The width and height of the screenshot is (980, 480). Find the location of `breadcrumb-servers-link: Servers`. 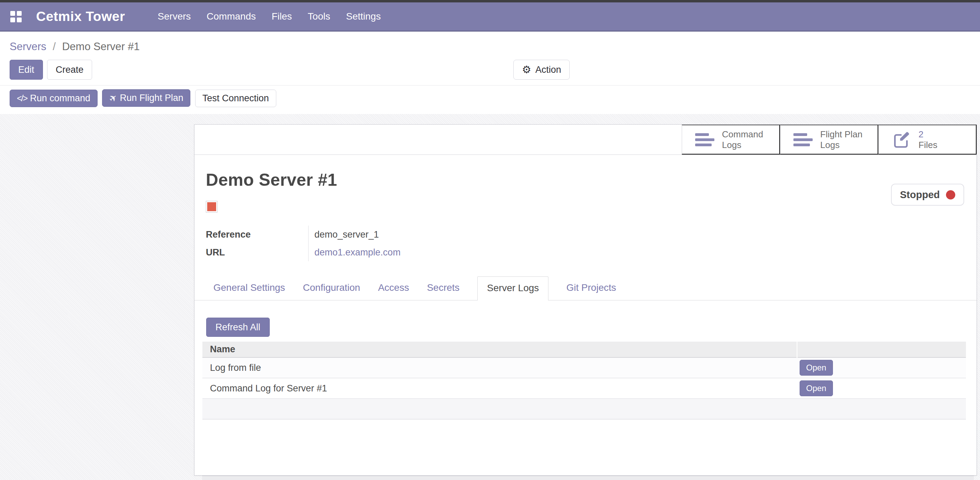

breadcrumb-servers-link: Servers is located at coordinates (28, 46).